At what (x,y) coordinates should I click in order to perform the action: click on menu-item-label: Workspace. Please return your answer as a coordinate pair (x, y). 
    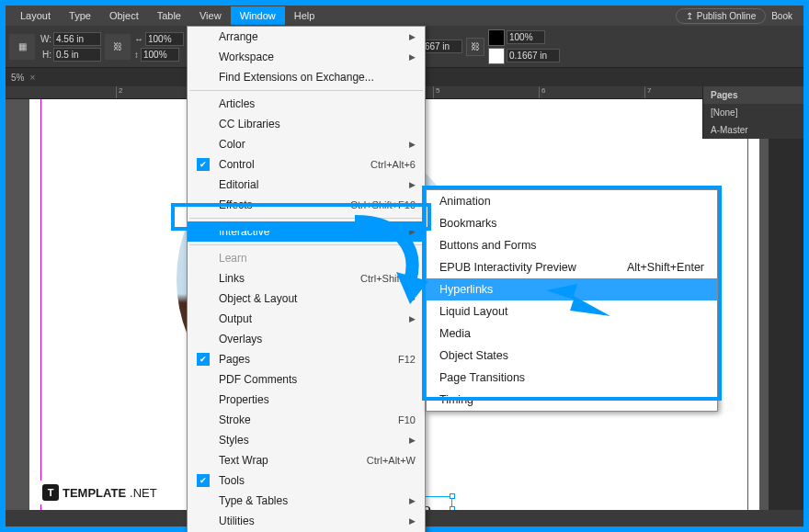
    Looking at the image, I should click on (246, 57).